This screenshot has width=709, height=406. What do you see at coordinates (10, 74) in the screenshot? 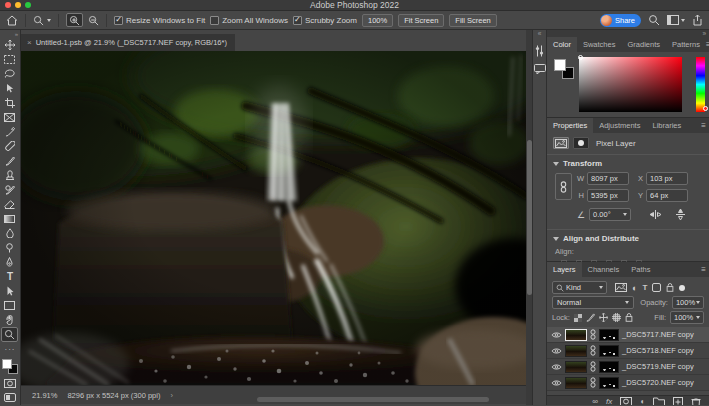
I see `lasso-tool` at bounding box center [10, 74].